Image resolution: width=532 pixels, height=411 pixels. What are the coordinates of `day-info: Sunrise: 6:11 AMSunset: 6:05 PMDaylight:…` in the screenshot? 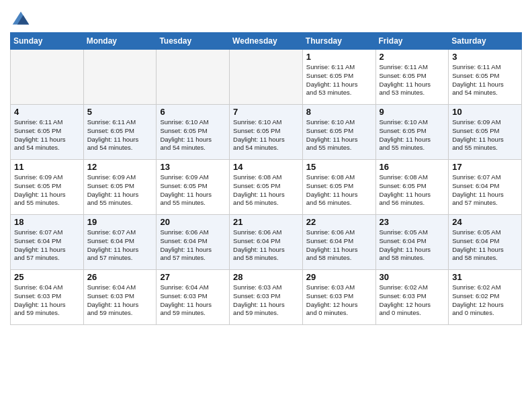 It's located at (412, 81).